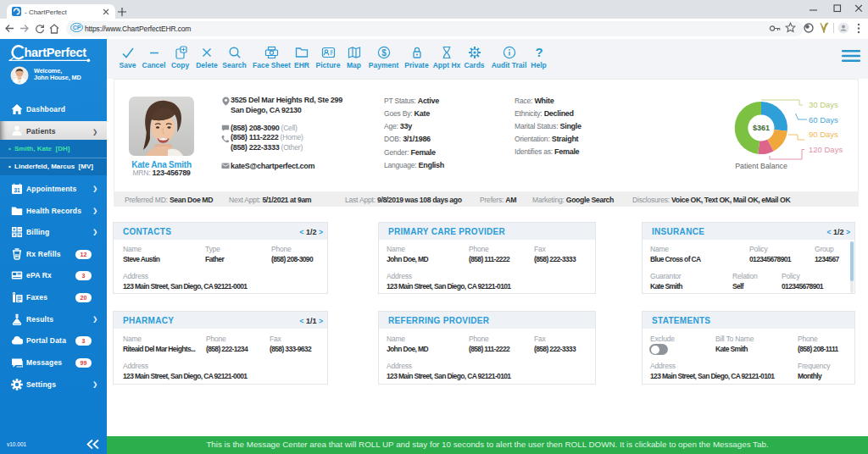 The height and width of the screenshot is (454, 868). What do you see at coordinates (56, 53) in the screenshot?
I see `svg-text: hartPerfect` at bounding box center [56, 53].